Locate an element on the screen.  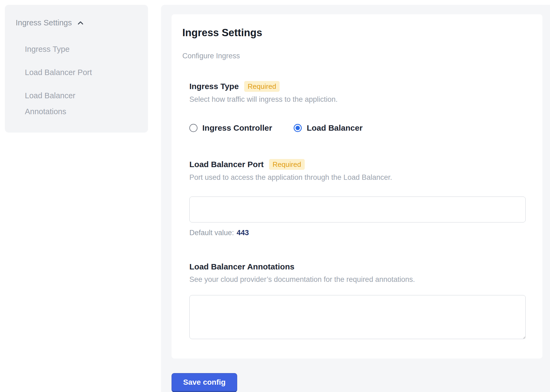
sidebar-section-ingress-settings: Ingress Settings is located at coordinates (76, 23).